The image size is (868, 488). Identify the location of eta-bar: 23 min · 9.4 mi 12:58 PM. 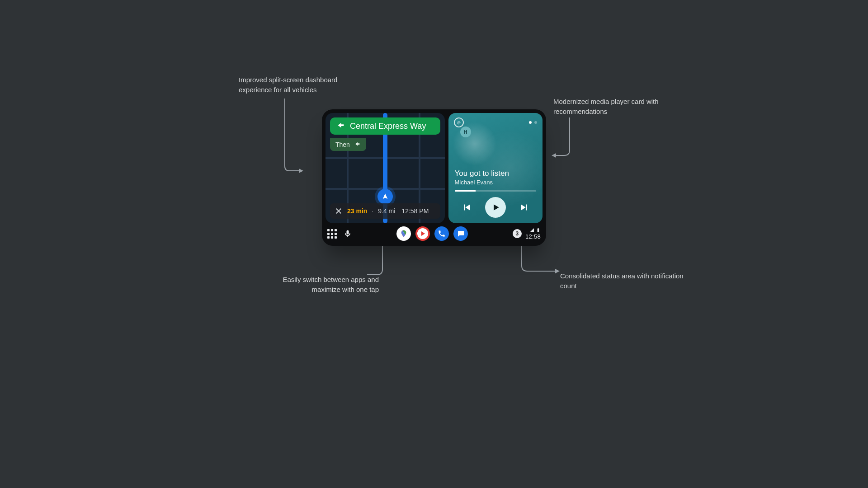
(385, 211).